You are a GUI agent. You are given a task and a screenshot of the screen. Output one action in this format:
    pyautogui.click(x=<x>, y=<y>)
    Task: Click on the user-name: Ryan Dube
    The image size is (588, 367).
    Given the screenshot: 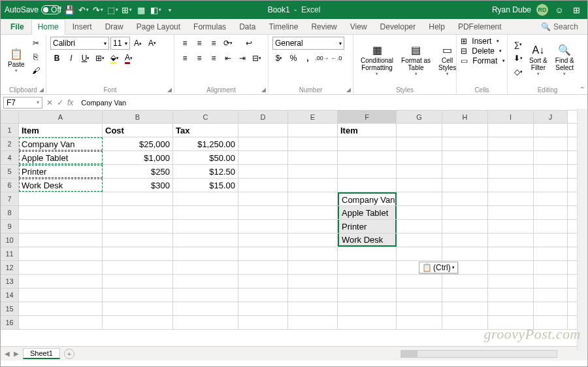 What is the action you would take?
    pyautogui.click(x=512, y=10)
    